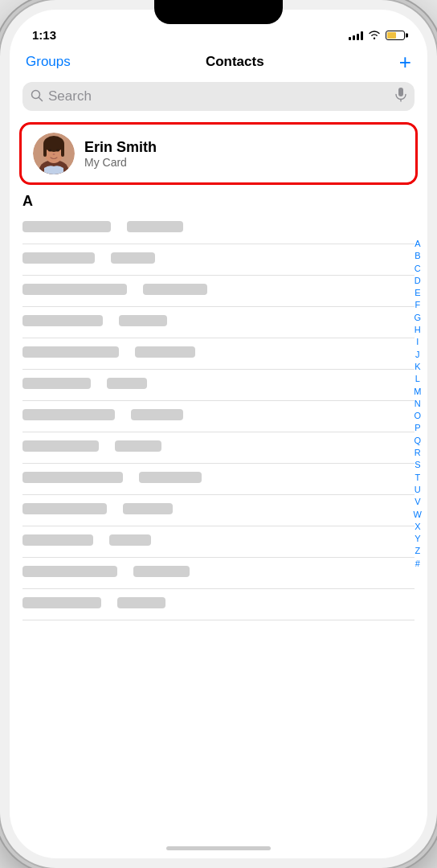 The width and height of the screenshot is (437, 868). I want to click on notch, so click(218, 12).